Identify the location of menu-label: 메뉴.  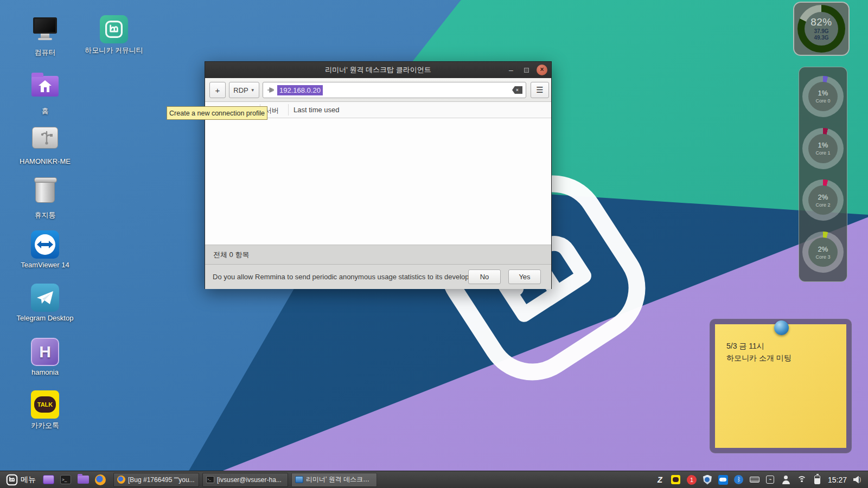
(28, 480).